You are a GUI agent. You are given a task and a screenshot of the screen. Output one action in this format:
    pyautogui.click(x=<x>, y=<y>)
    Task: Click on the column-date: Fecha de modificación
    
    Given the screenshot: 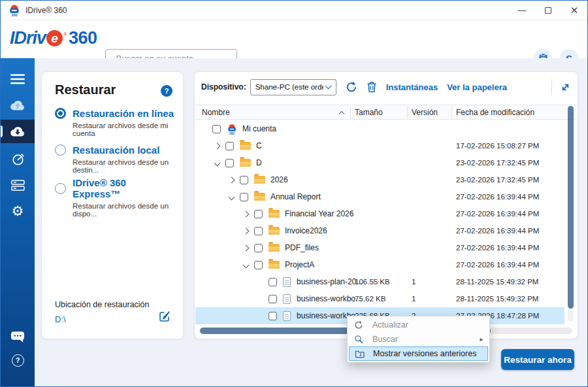 What is the action you would take?
    pyautogui.click(x=495, y=112)
    